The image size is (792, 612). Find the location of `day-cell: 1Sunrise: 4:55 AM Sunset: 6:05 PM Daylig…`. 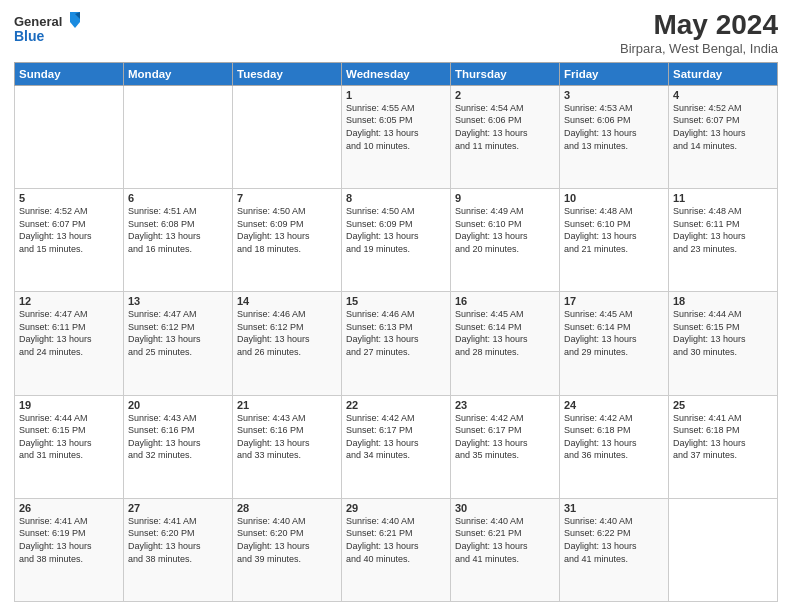

day-cell: 1Sunrise: 4:55 AM Sunset: 6:05 PM Daylig… is located at coordinates (396, 136).